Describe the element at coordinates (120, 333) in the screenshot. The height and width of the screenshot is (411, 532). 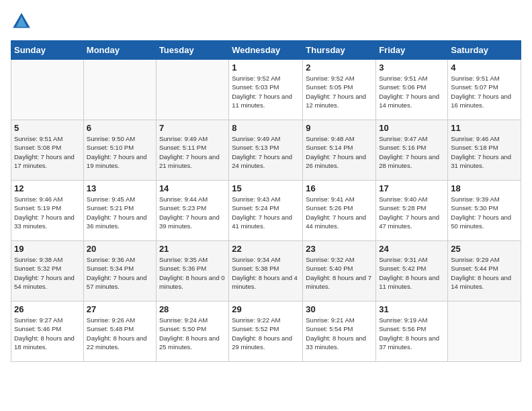
I see `day-detail: Sunrise: 9:26 AM Sunset: 5:48 PM Dayligh…` at that location.